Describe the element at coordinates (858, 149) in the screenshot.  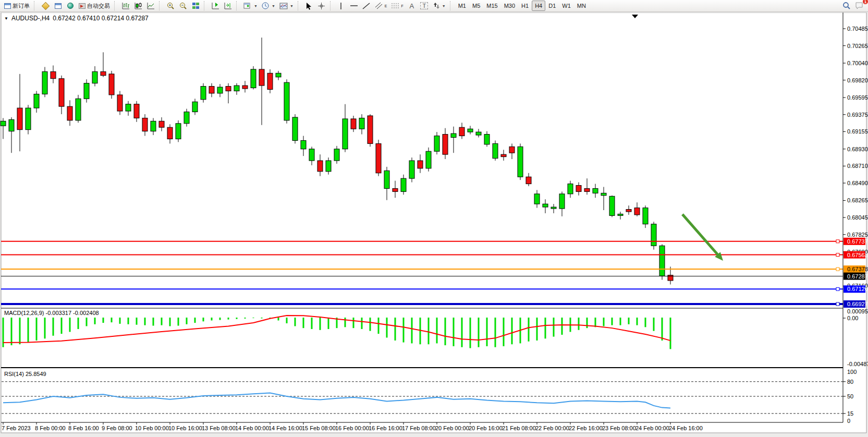
I see `price-tick-label: 0.68930` at that location.